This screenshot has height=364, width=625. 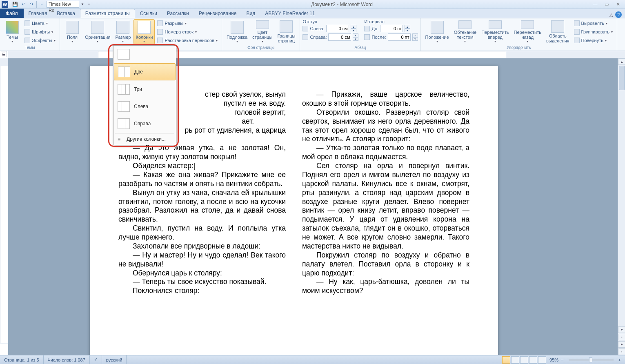 What do you see at coordinates (237, 32) in the screenshot?
I see `watermark-button: Подложка▾` at bounding box center [237, 32].